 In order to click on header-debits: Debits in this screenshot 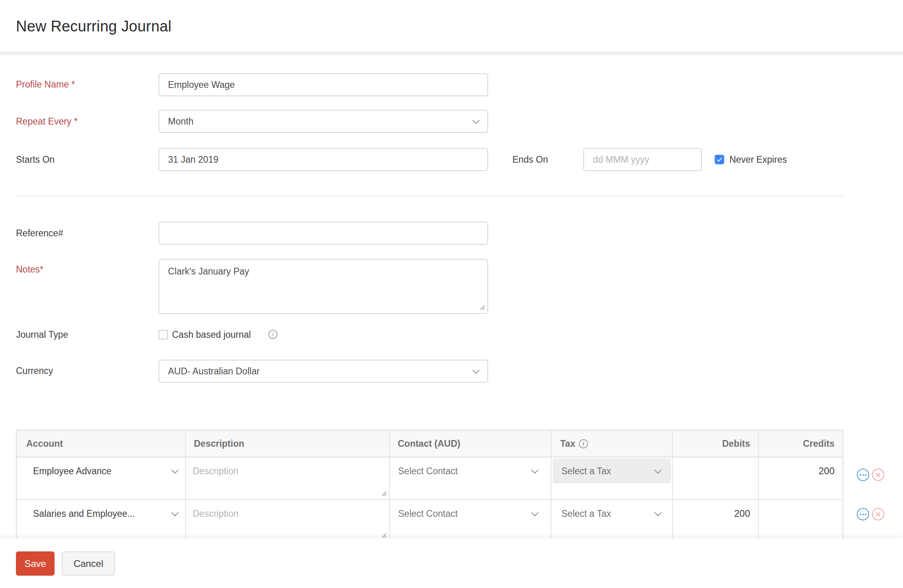, I will do `click(715, 444)`.